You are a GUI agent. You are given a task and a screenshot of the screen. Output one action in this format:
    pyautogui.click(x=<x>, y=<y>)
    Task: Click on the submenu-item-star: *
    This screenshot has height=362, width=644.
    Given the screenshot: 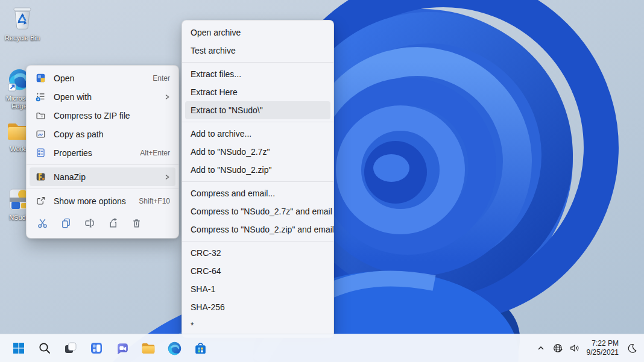 What is the action you would take?
    pyautogui.click(x=258, y=325)
    